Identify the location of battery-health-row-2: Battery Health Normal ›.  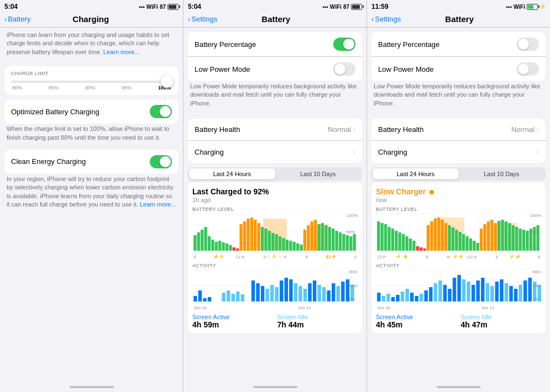
(275, 130).